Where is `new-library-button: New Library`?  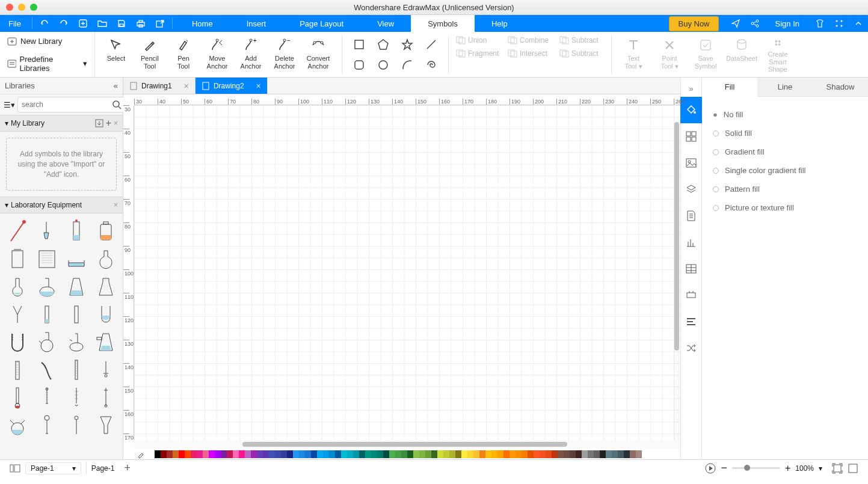
new-library-button: New Library is located at coordinates (47, 41).